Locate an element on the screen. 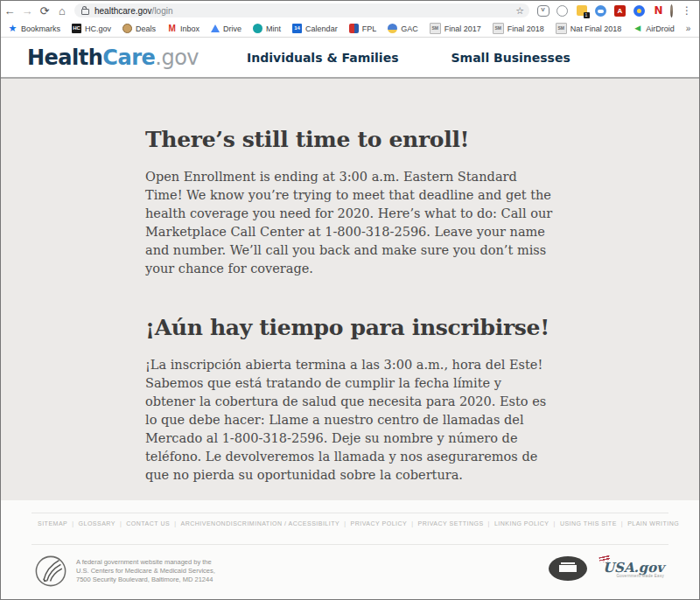  cloud-glyph is located at coordinates (600, 10).